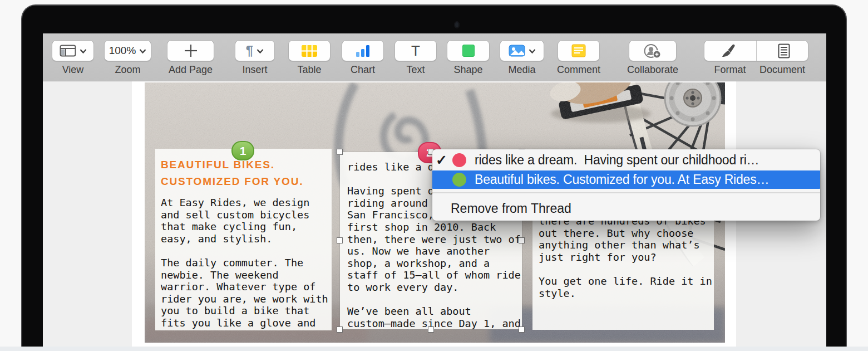 The width and height of the screenshot is (868, 351). What do you see at coordinates (416, 51) in the screenshot?
I see `text-icon: T` at bounding box center [416, 51].